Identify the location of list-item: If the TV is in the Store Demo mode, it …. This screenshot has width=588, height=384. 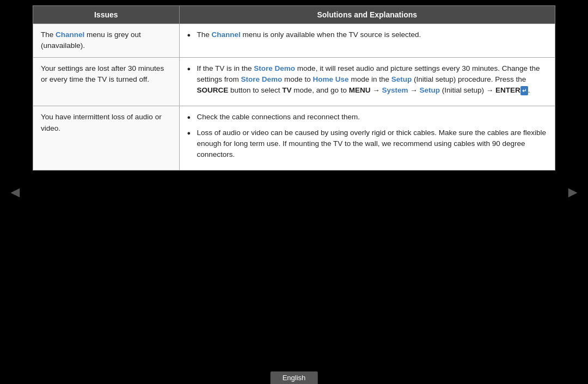
(367, 80).